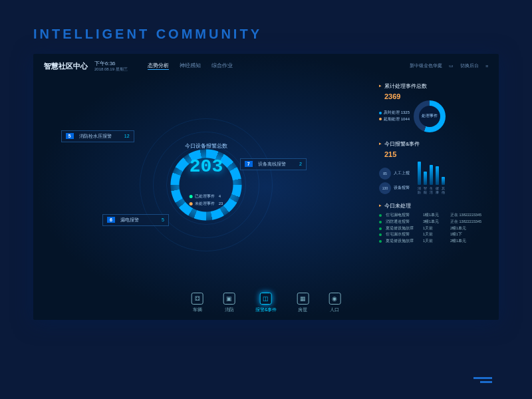 The height and width of the screenshot is (399, 532). I want to click on bottom-nav: ⚃车辆 ▣消防 ◫报警&事件 ▦房屋 ◉人口, so click(266, 303).